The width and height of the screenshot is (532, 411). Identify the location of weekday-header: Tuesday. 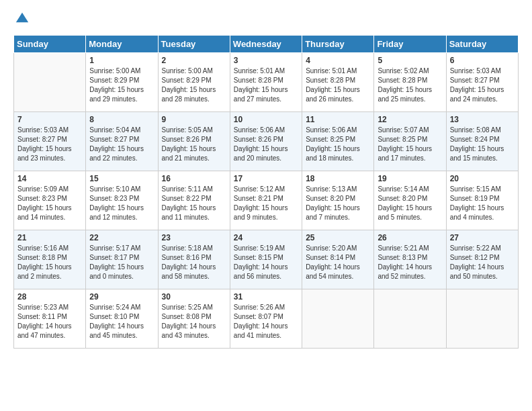
(193, 44).